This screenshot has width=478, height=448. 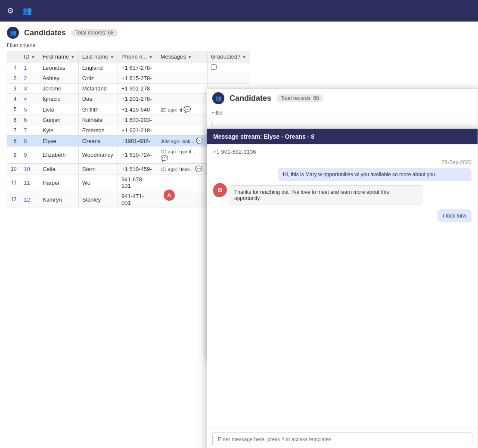 What do you see at coordinates (138, 131) in the screenshot?
I see `cell-phone: +1 601-218-` at bounding box center [138, 131].